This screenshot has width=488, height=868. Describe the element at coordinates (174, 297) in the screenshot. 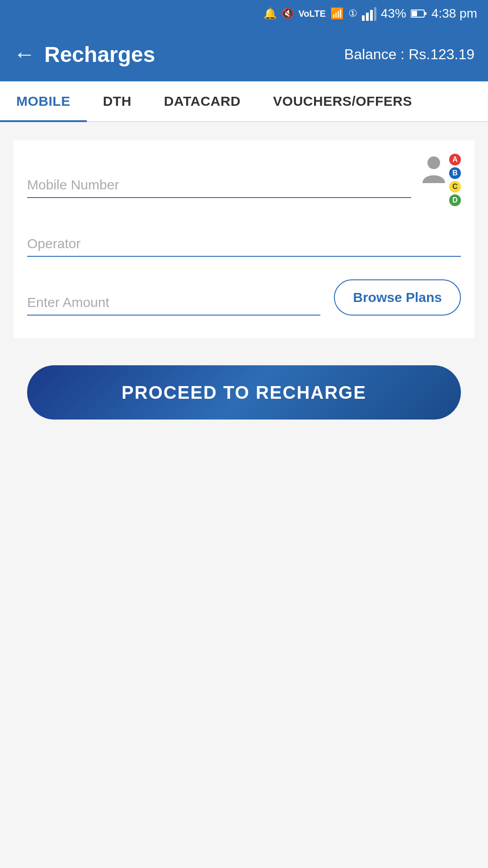

I see `amount-input-wrapper` at that location.